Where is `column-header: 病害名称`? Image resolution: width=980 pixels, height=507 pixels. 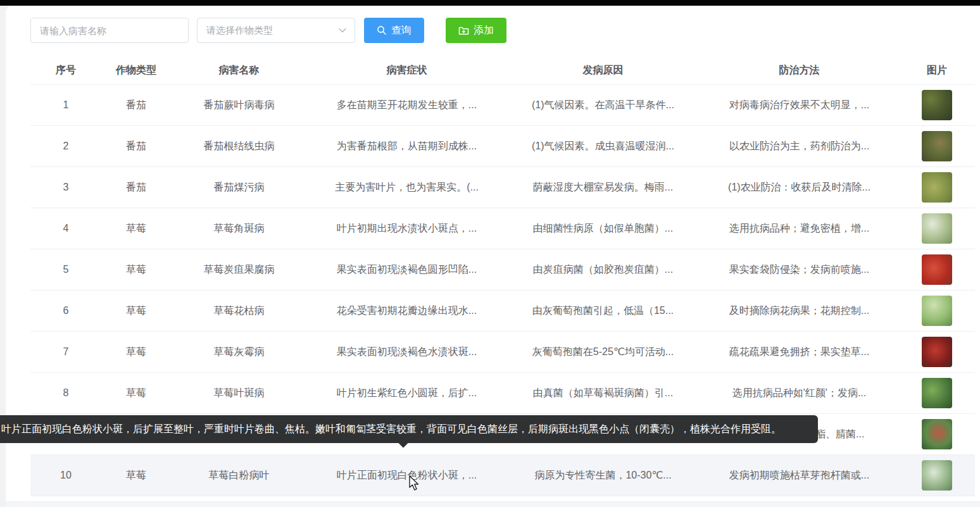
column-header: 病害名称 is located at coordinates (239, 71).